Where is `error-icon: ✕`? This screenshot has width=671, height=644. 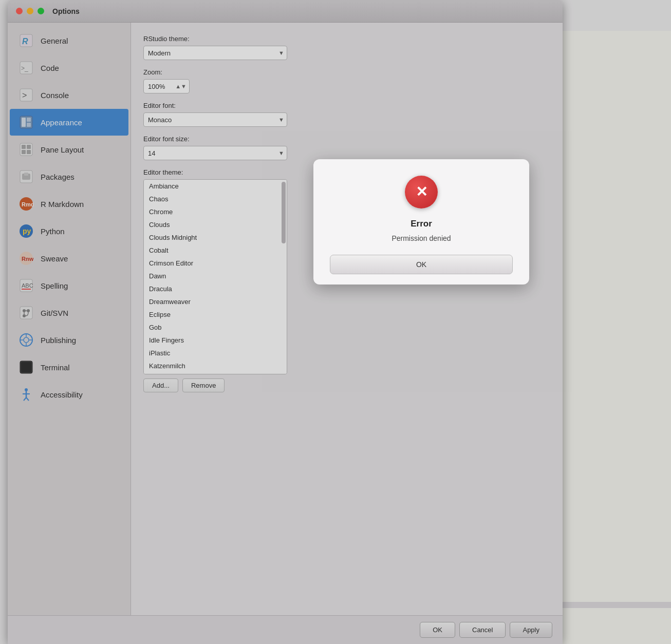
error-icon: ✕ is located at coordinates (421, 192).